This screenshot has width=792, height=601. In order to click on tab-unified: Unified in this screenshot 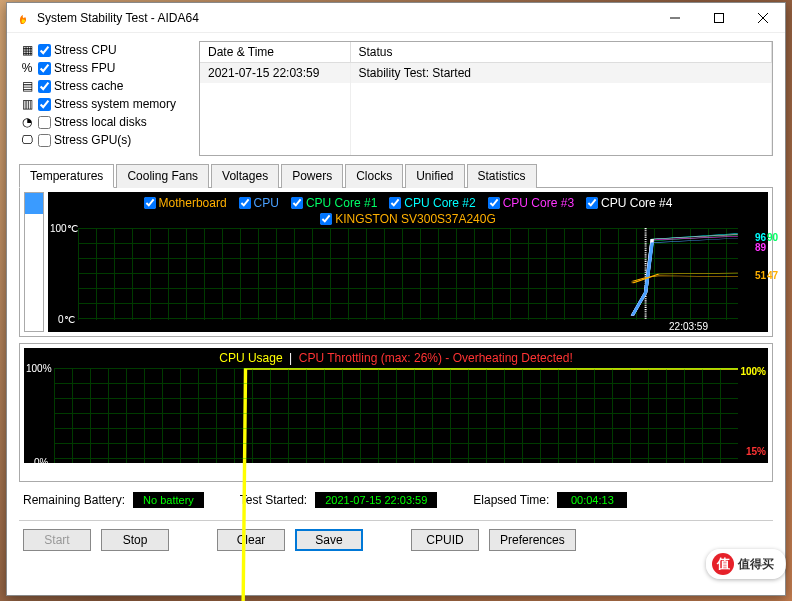, I will do `click(434, 176)`.